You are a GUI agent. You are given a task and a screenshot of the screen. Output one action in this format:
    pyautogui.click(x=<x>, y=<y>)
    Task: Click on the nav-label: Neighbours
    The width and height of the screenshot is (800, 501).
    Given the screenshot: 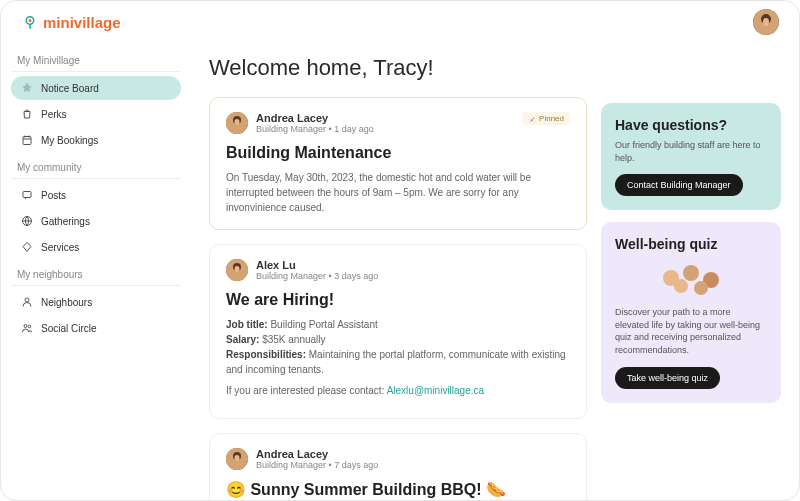 What is the action you would take?
    pyautogui.click(x=66, y=302)
    